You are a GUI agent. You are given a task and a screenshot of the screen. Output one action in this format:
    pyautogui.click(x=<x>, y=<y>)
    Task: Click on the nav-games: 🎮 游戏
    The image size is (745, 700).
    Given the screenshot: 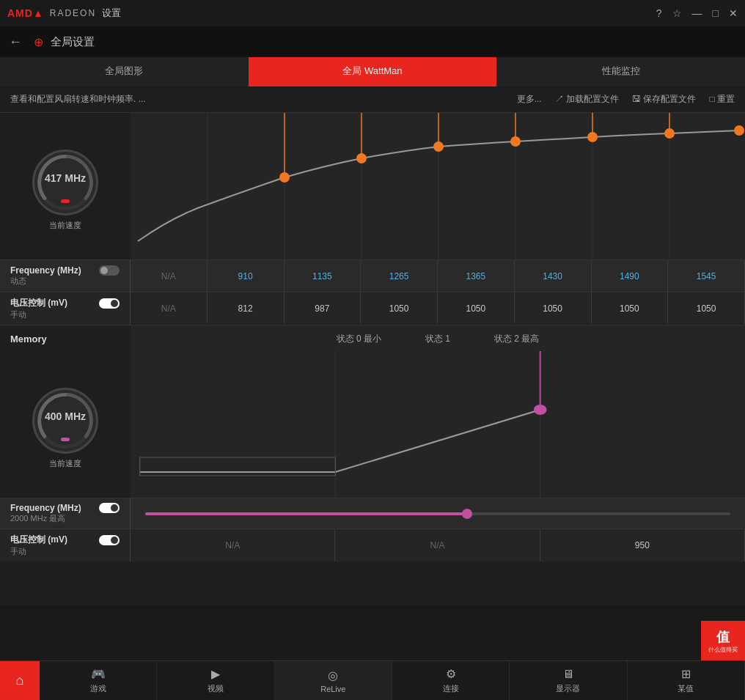 What is the action you would take?
    pyautogui.click(x=98, y=680)
    